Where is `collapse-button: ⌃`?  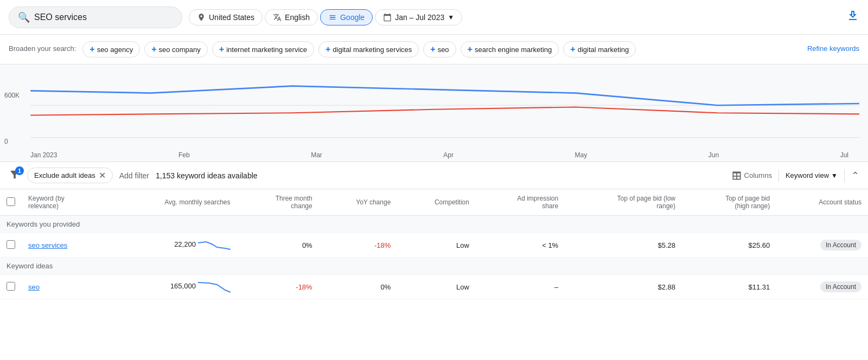 collapse-button: ⌃ is located at coordinates (855, 176).